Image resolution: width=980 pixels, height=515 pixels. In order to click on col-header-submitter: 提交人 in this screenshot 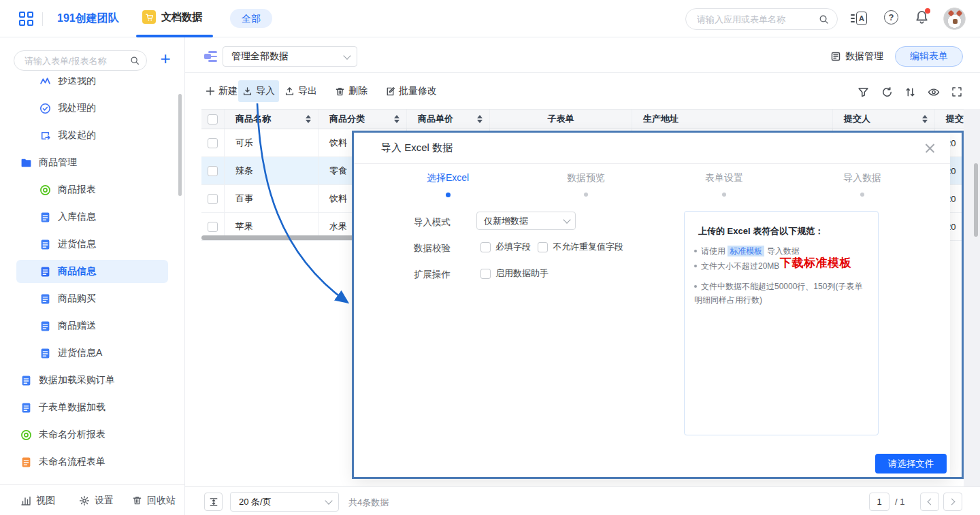, I will do `click(884, 119)`.